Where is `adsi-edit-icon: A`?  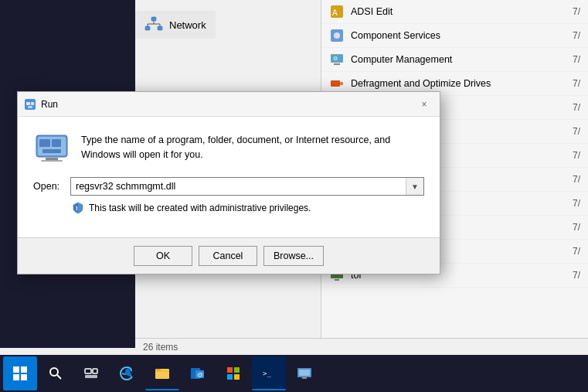 adsi-edit-icon: A is located at coordinates (337, 12).